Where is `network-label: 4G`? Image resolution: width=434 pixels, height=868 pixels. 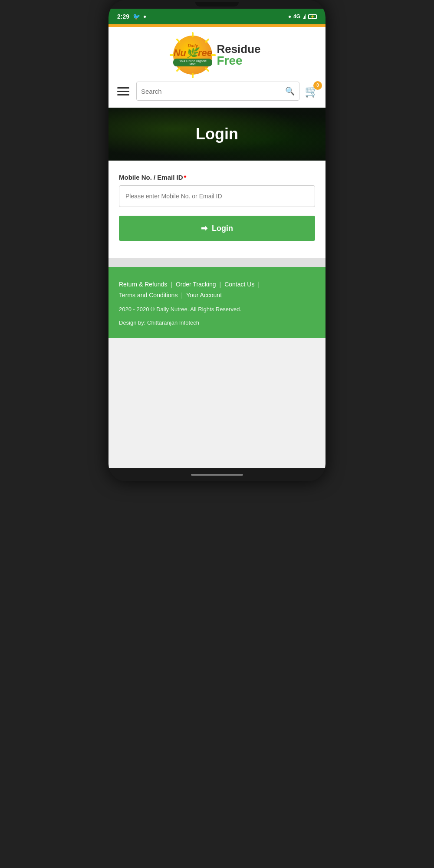 network-label: 4G is located at coordinates (297, 16).